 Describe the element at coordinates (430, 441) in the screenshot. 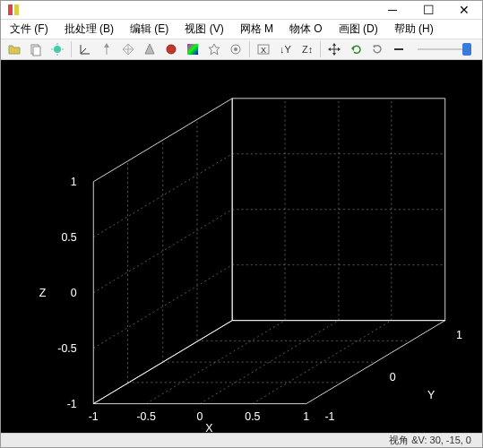

I see `view-angle-status: 视角 &V: 30, -15, 0` at that location.